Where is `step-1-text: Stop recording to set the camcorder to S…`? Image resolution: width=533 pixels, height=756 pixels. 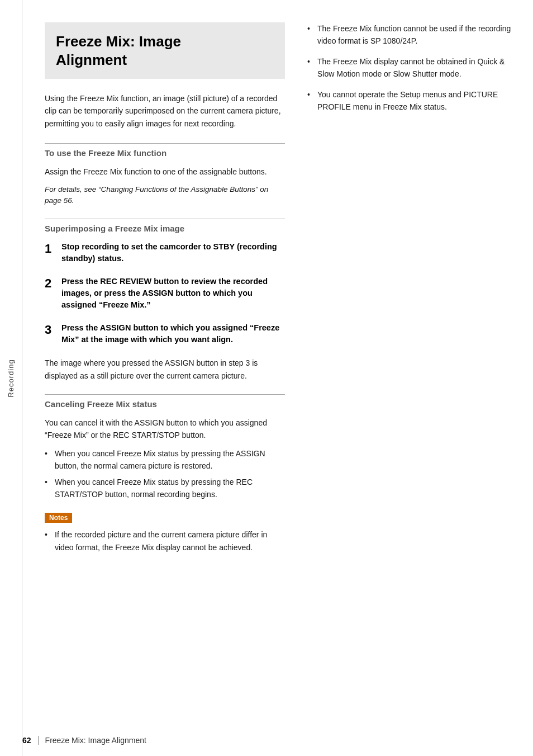 step-1-text: Stop recording to set the camcorder to S… is located at coordinates (173, 253).